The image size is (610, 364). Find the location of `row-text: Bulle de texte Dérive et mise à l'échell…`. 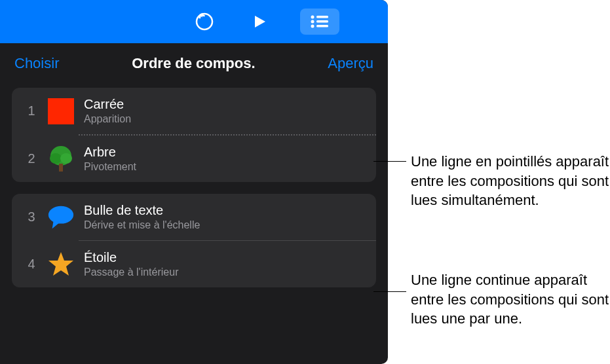

row-text: Bulle de texte Dérive et mise à l'échell… is located at coordinates (142, 217).